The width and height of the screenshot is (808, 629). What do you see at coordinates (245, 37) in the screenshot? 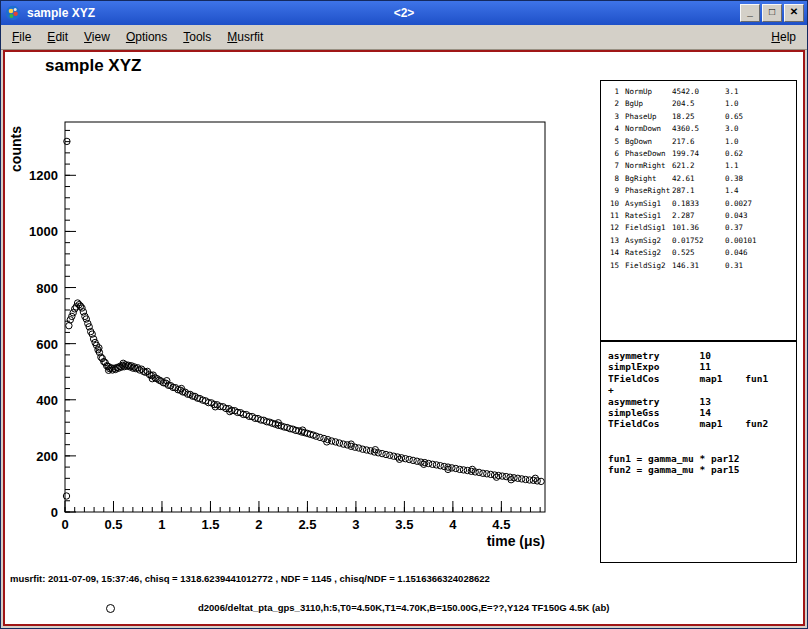
I see `menu-item-musrfit: Musrfit` at bounding box center [245, 37].